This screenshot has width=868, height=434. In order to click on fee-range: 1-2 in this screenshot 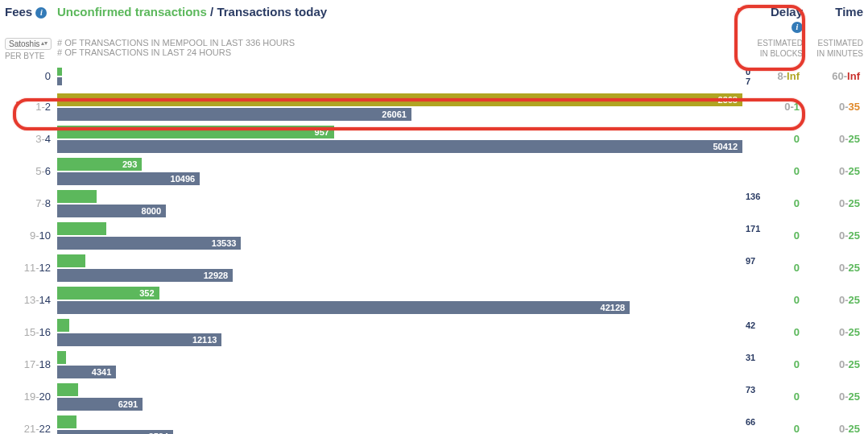, I will do `click(31, 107)`.